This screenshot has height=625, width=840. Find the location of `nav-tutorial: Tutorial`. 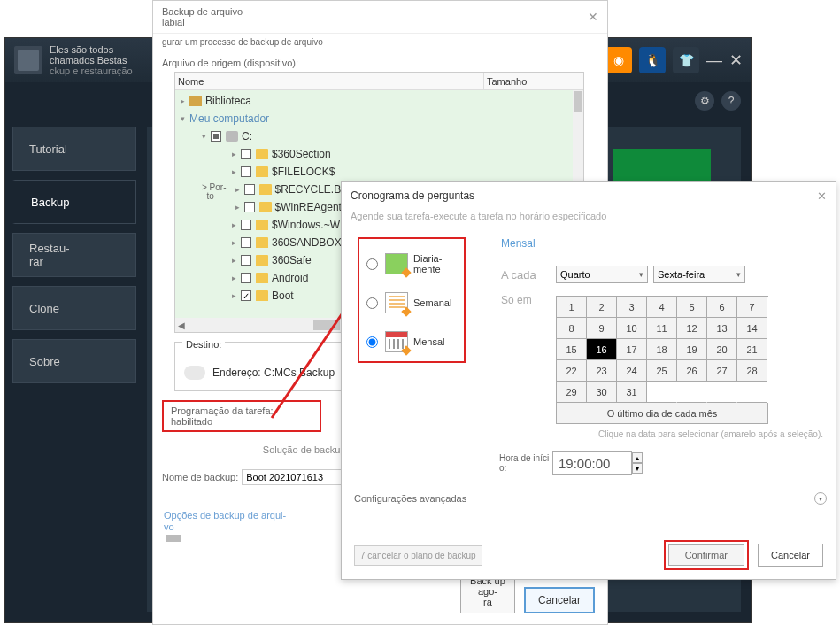

nav-tutorial: Tutorial is located at coordinates (74, 149).